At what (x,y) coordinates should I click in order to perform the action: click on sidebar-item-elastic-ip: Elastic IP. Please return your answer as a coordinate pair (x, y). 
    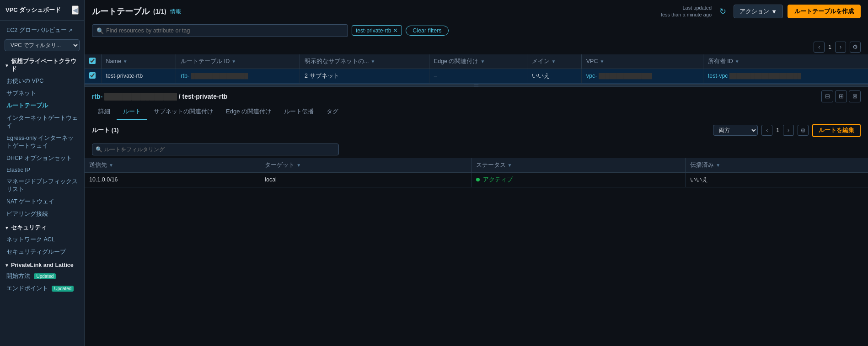
    Looking at the image, I should click on (42, 170).